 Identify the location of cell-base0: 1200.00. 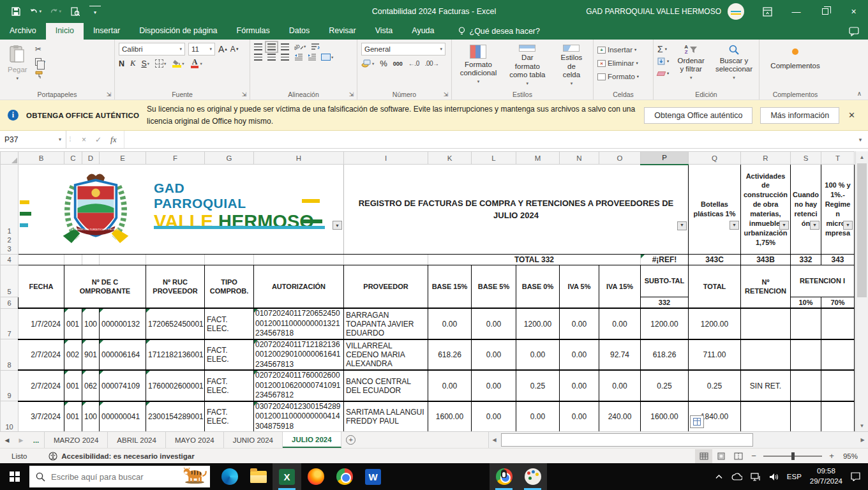
(538, 324).